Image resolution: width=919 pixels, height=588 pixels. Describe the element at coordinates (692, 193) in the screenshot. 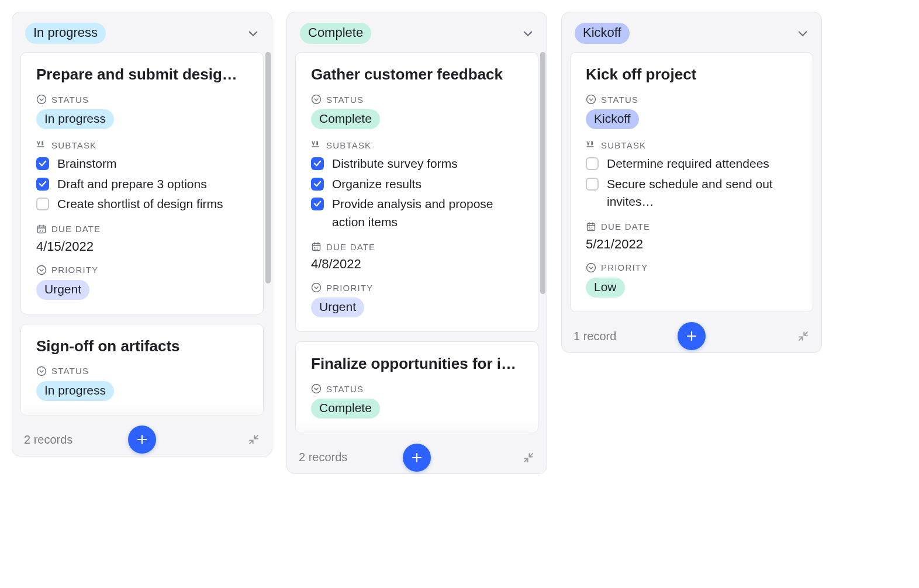

I see `subtask-item: Secure schedule and send out invites…` at that location.